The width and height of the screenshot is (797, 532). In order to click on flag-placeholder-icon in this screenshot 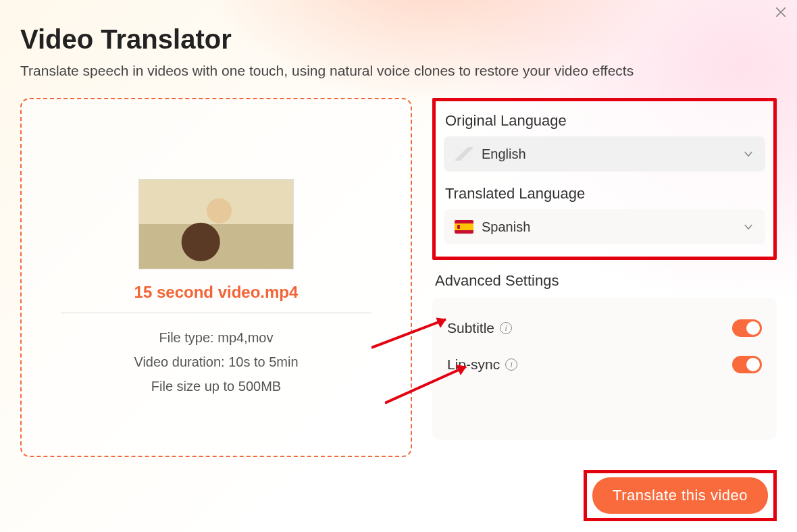, I will do `click(464, 154)`.